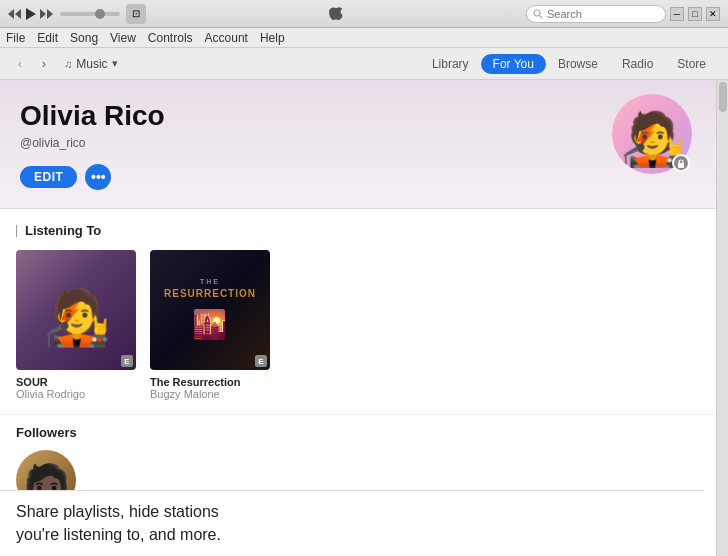  What do you see at coordinates (68, 64) in the screenshot?
I see `music-icon: ♫` at bounding box center [68, 64].